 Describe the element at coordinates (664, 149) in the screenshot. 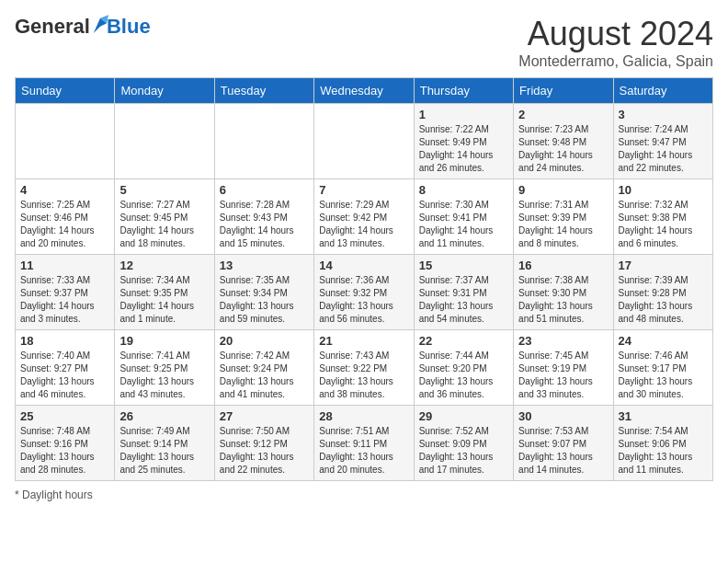

I see `day-info: Sunrise: 7:24 AMSunset: 9:47 PMDaylight:…` at that location.